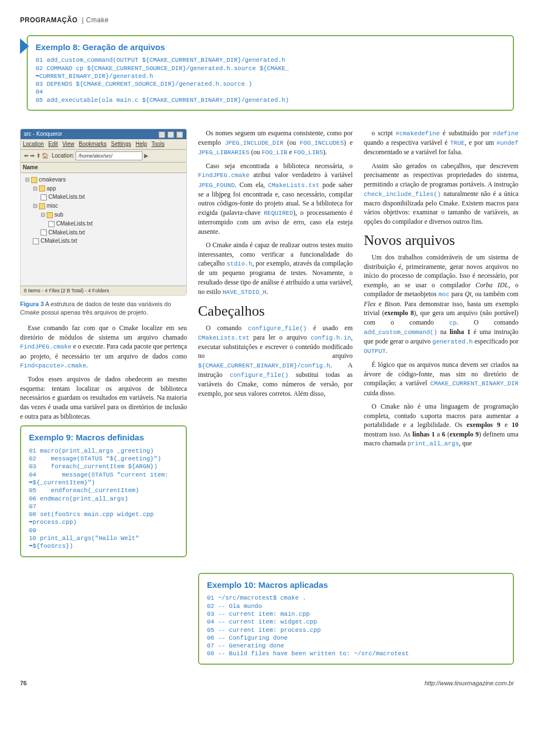 This screenshot has width=534, height=756. Describe the element at coordinates (275, 199) in the screenshot. I see `mid-p2: Caso seja encontrada a biblioteca necess…` at that location.